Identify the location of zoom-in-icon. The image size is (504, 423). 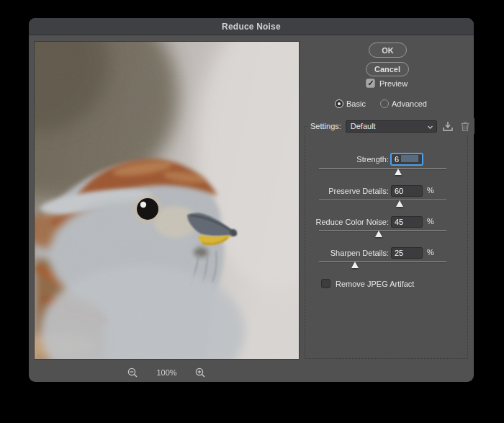
(200, 373).